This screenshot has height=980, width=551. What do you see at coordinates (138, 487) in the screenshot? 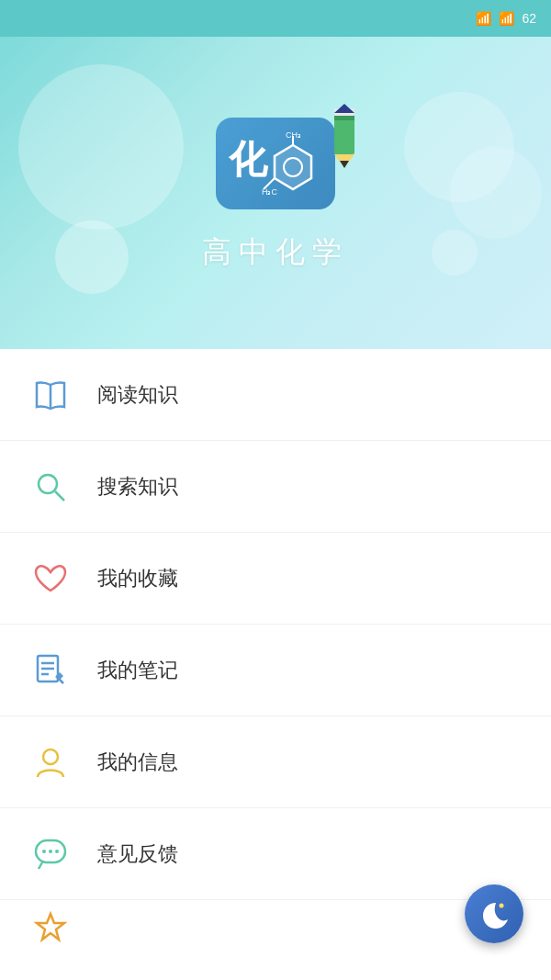
I see `menu-label-search: 搜索知识` at bounding box center [138, 487].